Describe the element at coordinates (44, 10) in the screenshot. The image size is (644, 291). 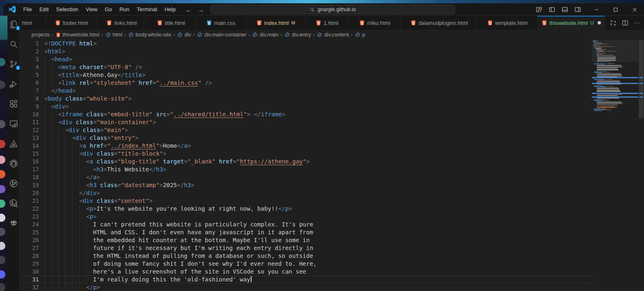
I see `menu-edit: Edit` at that location.